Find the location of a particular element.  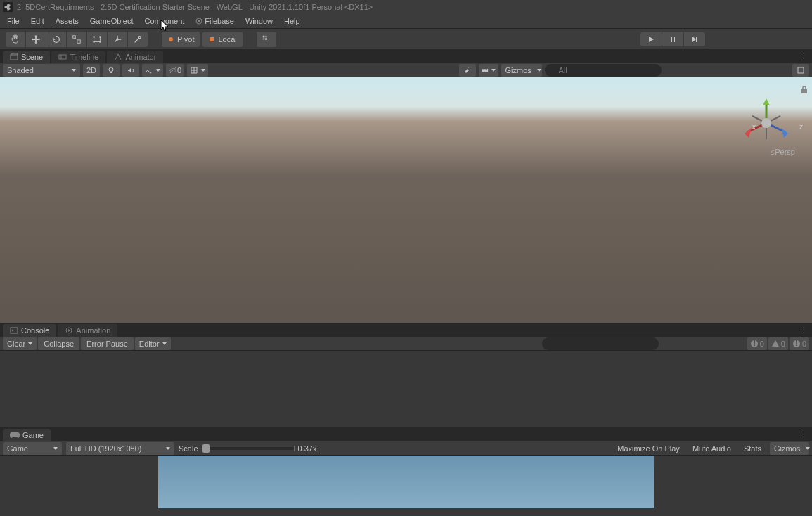

grid-dropdown is located at coordinates (198, 70).